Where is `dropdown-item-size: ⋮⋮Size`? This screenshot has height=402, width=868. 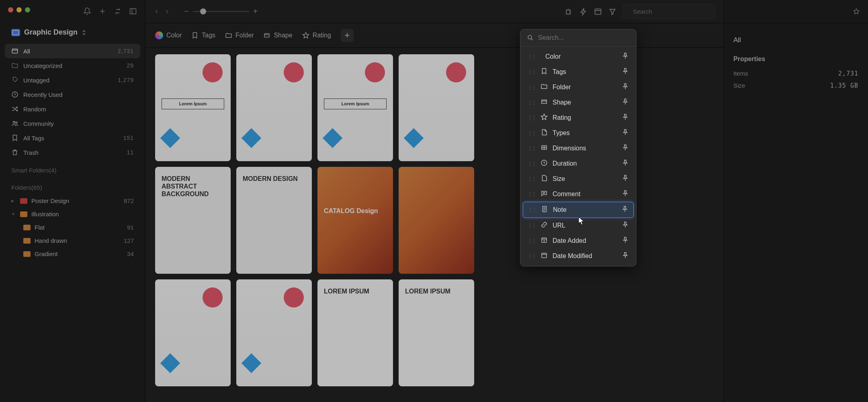
dropdown-item-size: ⋮⋮Size is located at coordinates (578, 179).